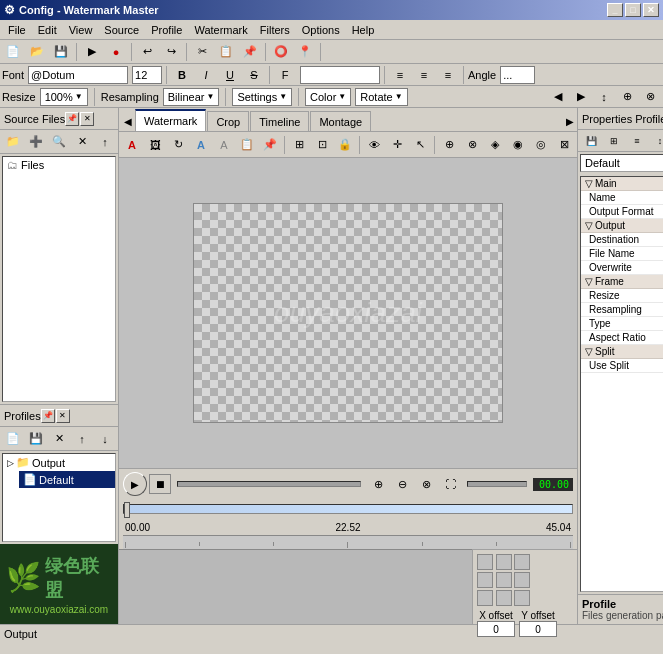  I want to click on profiles-delete-button: ✕, so click(59, 439).